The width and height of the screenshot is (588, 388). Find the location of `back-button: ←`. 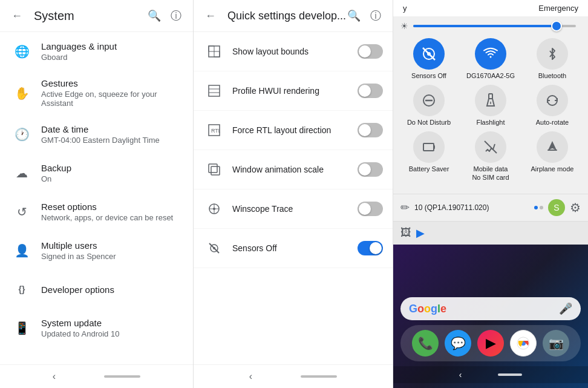

back-button: ← is located at coordinates (17, 16).